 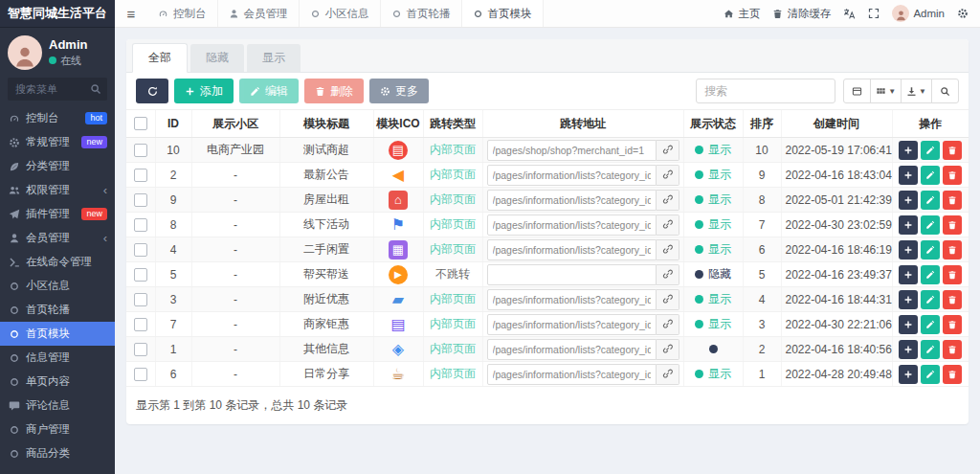 What do you see at coordinates (963, 13) in the screenshot?
I see `gear-icon` at bounding box center [963, 13].